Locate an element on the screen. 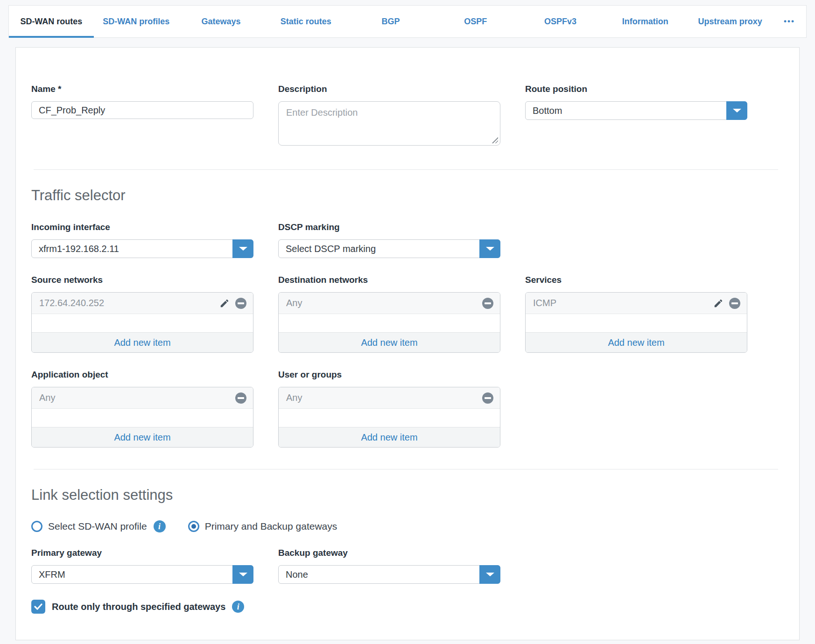  destination-networks-field-group: Destination networks Any Add new item is located at coordinates (389, 314).